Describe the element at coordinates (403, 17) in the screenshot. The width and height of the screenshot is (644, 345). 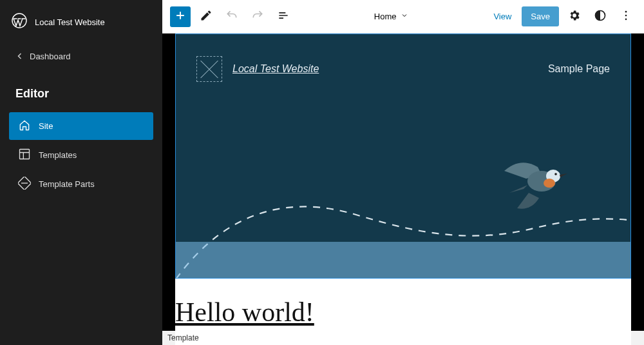
I see `editor-topbar: Home View Save` at that location.